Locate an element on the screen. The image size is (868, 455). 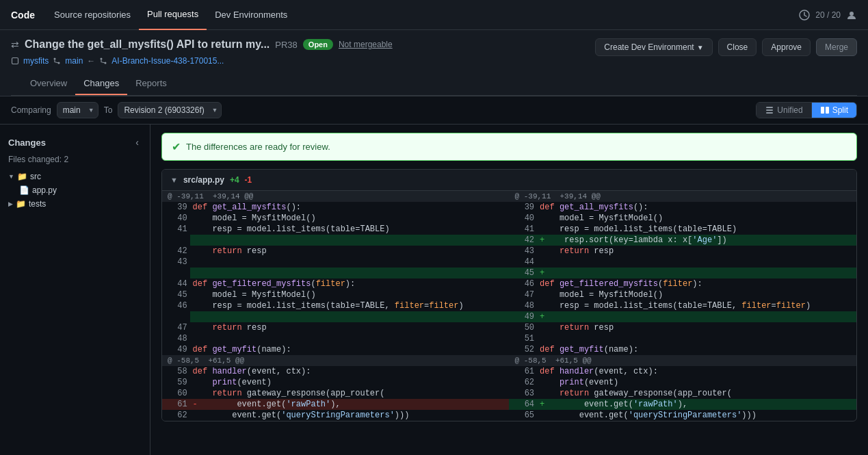
line-num-left: 43 is located at coordinates (176, 262).